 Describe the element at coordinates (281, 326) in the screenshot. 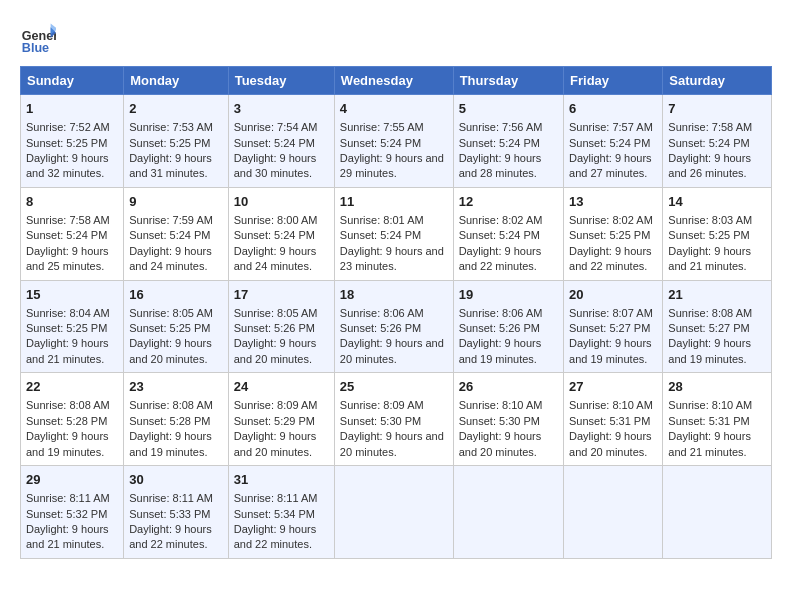

I see `day-cell: 17Sunrise: 8:05 AMSunset: 5:26 PMDayligh…` at that location.